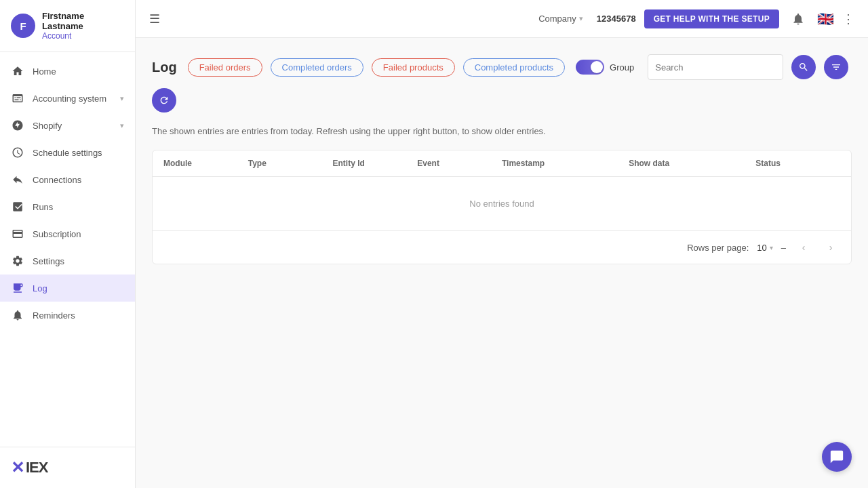 The width and height of the screenshot is (868, 488). I want to click on chat-bubble-button, so click(837, 457).